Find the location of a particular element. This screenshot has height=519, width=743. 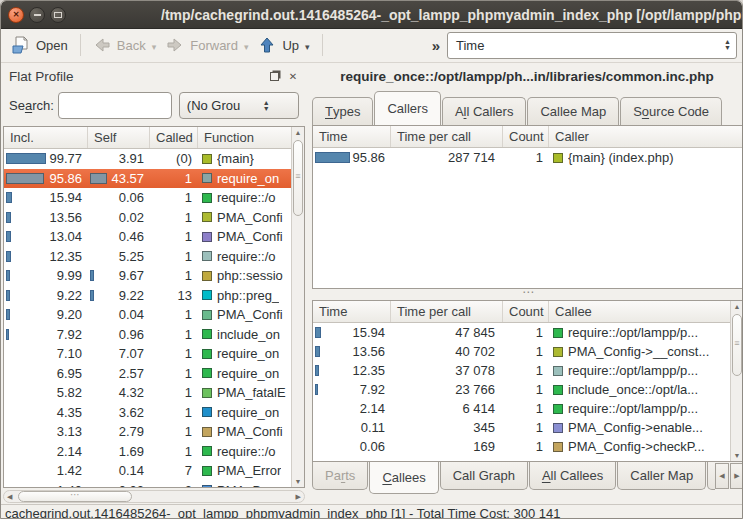

titlebar: /tmp/cachegrind.out.1416485264-_opt_lamp… is located at coordinates (372, 15).